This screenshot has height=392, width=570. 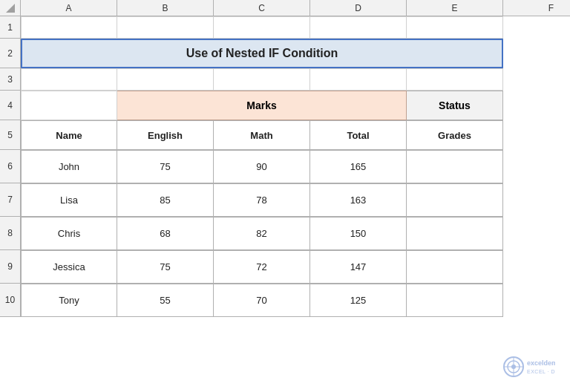 What do you see at coordinates (10, 135) in the screenshot?
I see `row-header-5: 5` at bounding box center [10, 135].